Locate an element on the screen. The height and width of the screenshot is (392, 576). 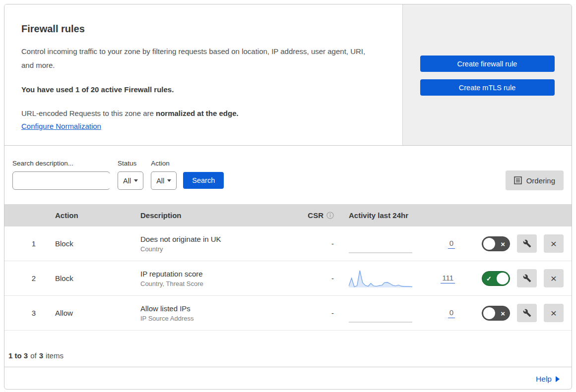
check-icon: ✓ is located at coordinates (489, 279).